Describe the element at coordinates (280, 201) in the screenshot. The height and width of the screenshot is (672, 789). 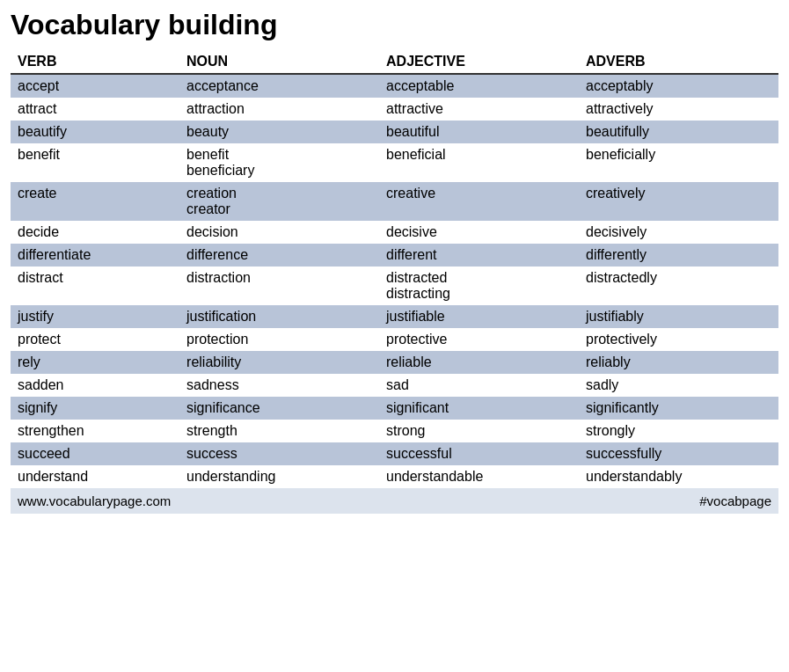
I see `cell-noun: creationcreator` at that location.